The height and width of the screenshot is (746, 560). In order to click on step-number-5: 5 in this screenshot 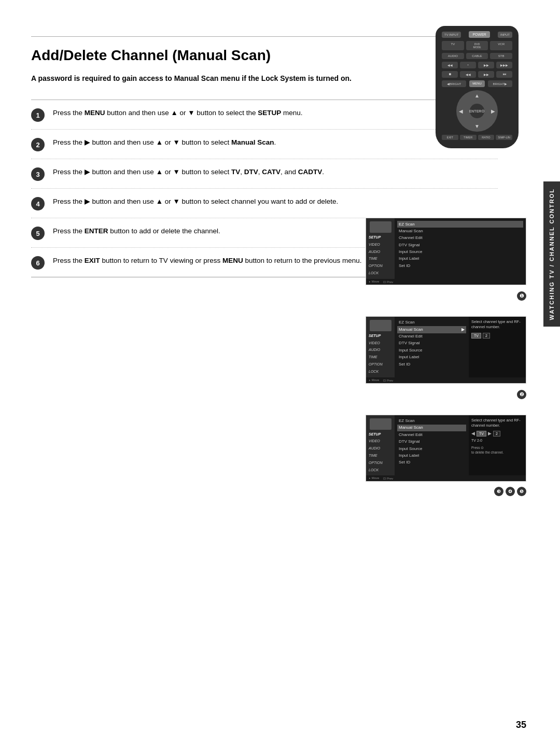, I will do `click(38, 233)`.